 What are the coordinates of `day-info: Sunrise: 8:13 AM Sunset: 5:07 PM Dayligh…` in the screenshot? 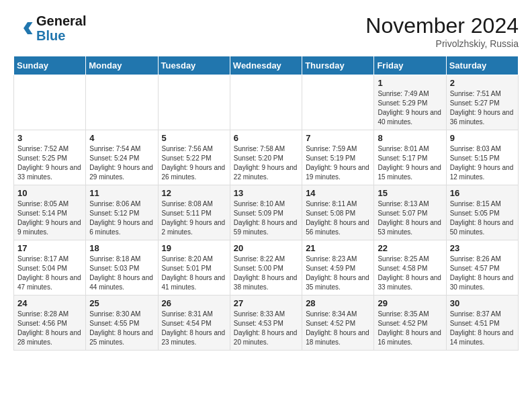 It's located at (410, 218).